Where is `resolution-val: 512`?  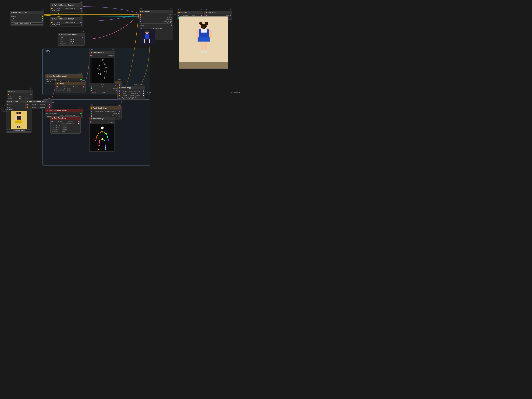
resolution-val: 512 is located at coordinates (64, 132).